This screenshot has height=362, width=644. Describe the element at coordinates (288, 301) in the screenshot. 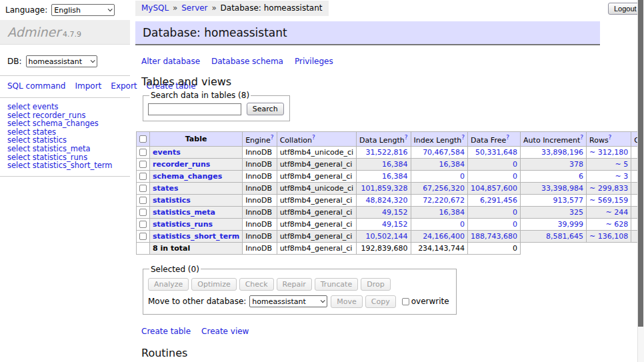

I see `move-db-select: homeassistant` at that location.